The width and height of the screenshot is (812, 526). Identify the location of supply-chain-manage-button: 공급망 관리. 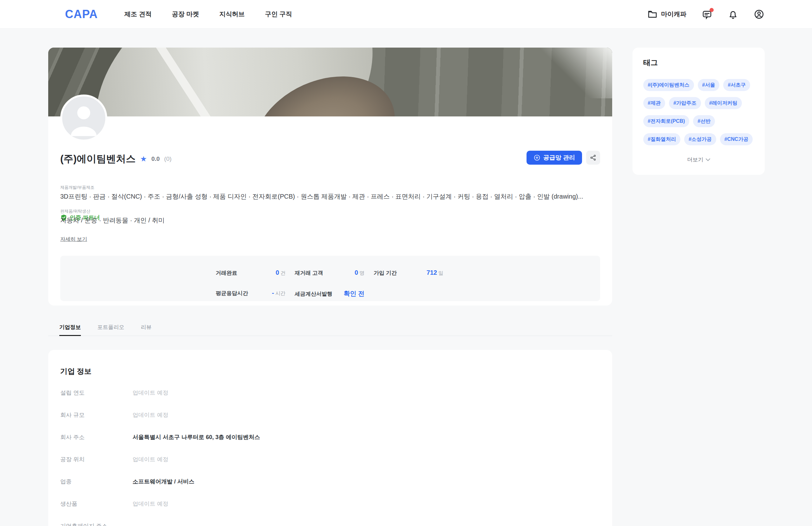
(554, 158).